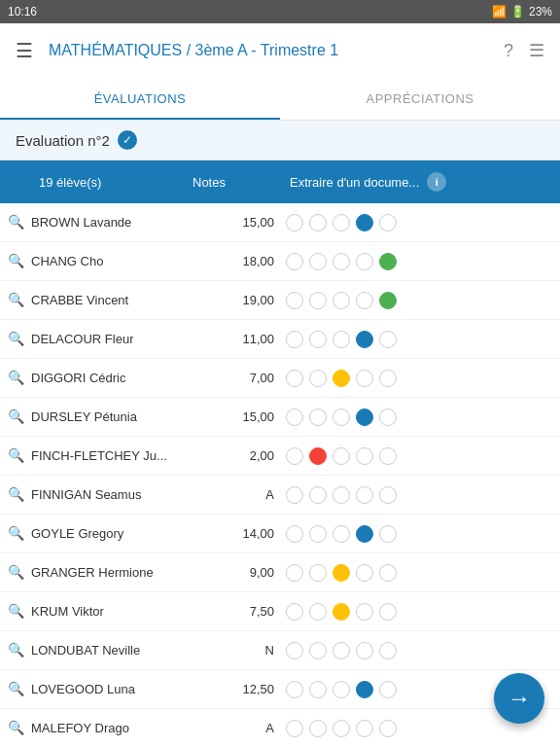 Image resolution: width=560 pixels, height=747 pixels. I want to click on eval-check-icon: ✓, so click(127, 140).